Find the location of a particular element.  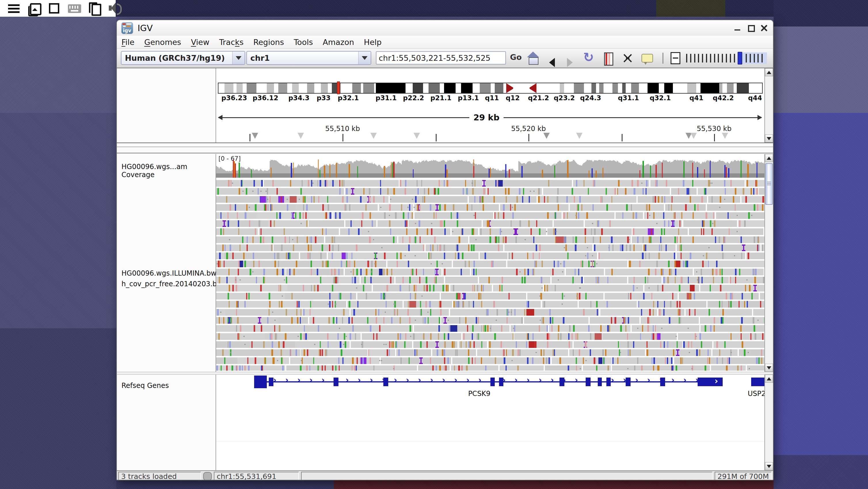

fit-window-icon is located at coordinates (627, 58).